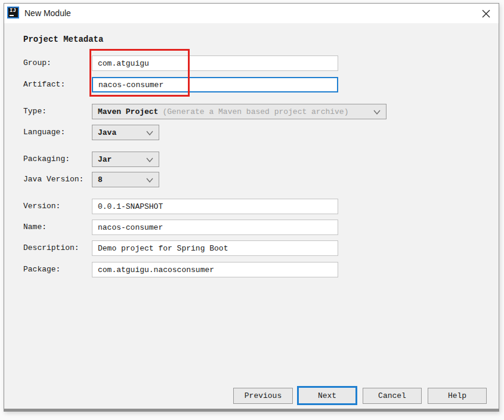 This screenshot has height=420, width=504. I want to click on language-label: Language:, so click(44, 132).